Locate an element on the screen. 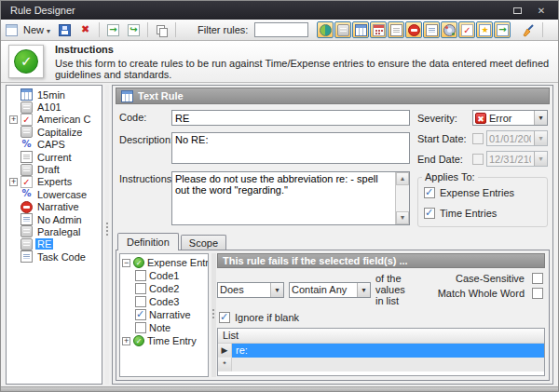  start-date-checkbox is located at coordinates (478, 139).